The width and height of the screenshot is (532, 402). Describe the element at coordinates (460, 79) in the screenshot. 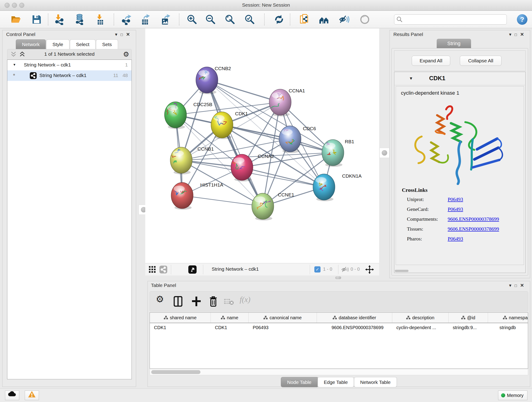

I see `gene-section-header: ▼ CDK1` at that location.